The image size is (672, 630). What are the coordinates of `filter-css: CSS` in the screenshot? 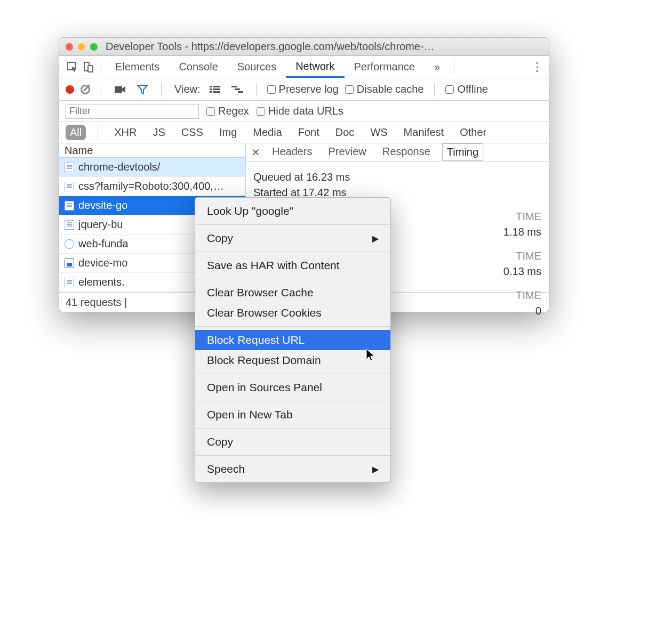 It's located at (192, 132).